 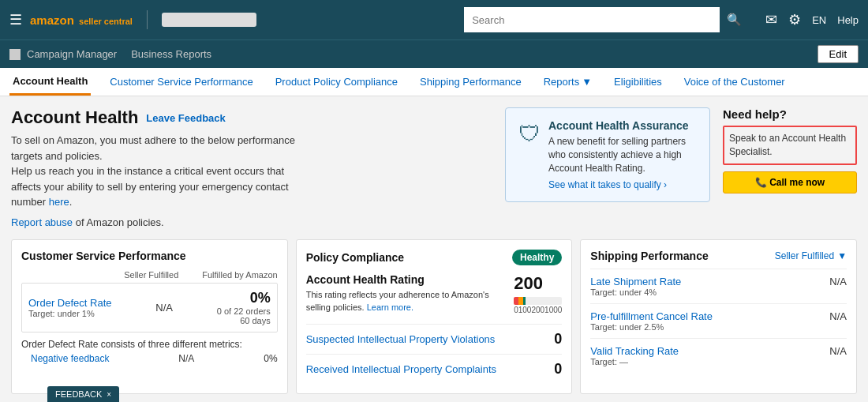 What do you see at coordinates (558, 370) in the screenshot?
I see `ip-complaints-val: 0` at bounding box center [558, 370].